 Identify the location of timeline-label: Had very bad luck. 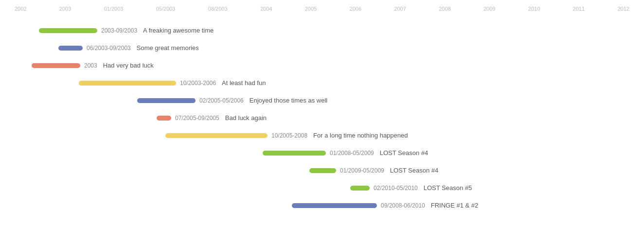
(128, 65).